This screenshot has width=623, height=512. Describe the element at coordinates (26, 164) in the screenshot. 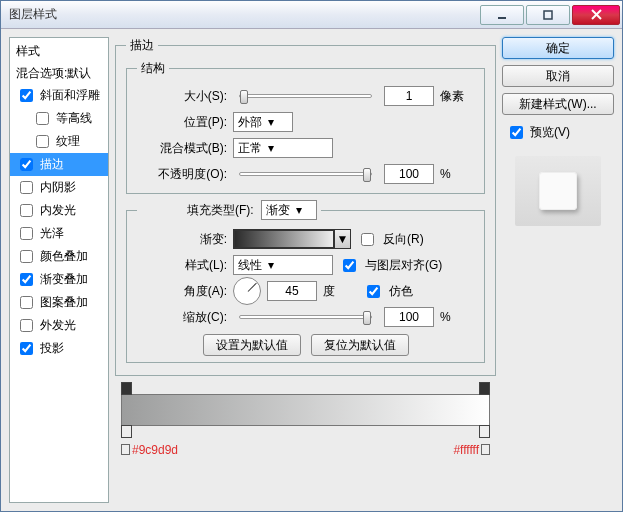

I see `stroke-checkbox` at that location.